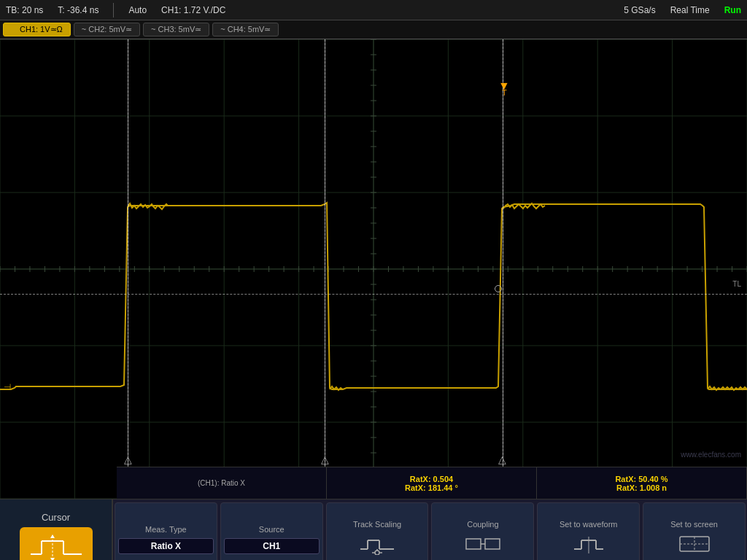  I want to click on coupling-icon, so click(483, 545).